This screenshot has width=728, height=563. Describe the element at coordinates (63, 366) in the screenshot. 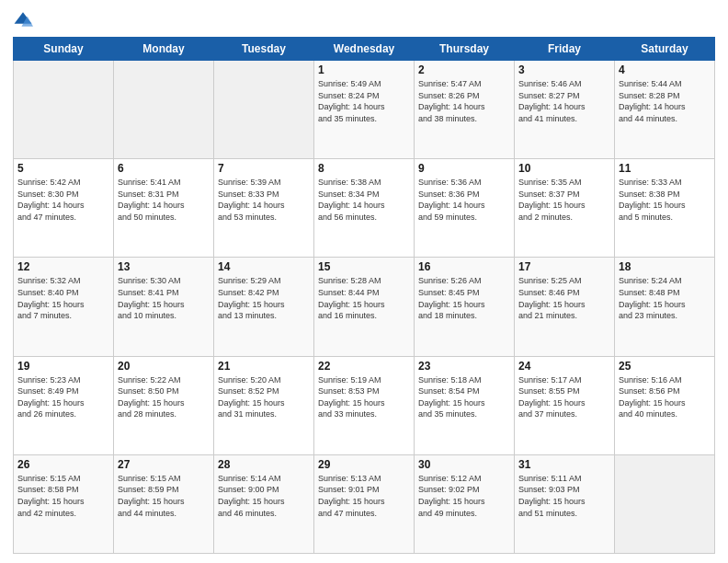

I see `day-number: 19` at that location.